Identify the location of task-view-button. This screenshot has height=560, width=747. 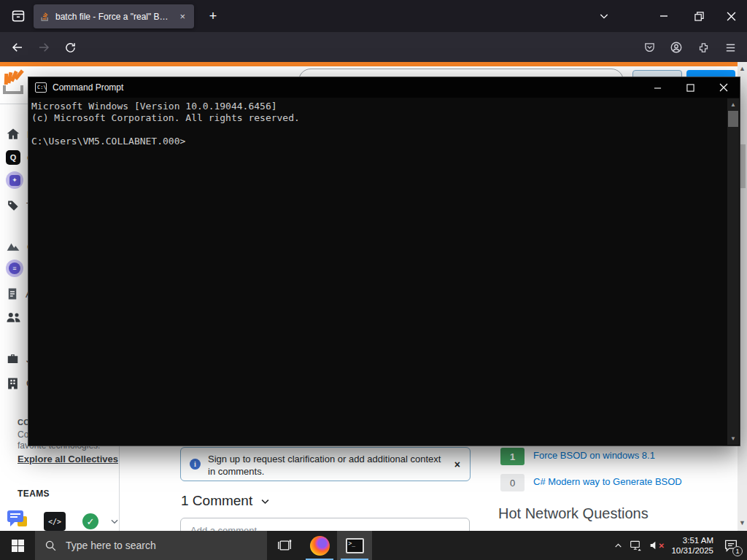
(285, 545).